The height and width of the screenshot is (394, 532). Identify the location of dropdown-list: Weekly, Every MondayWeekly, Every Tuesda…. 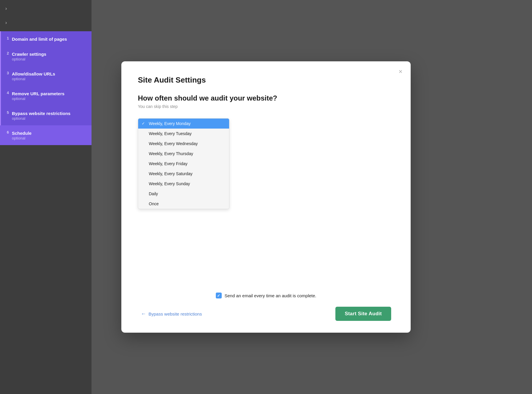
(184, 164).